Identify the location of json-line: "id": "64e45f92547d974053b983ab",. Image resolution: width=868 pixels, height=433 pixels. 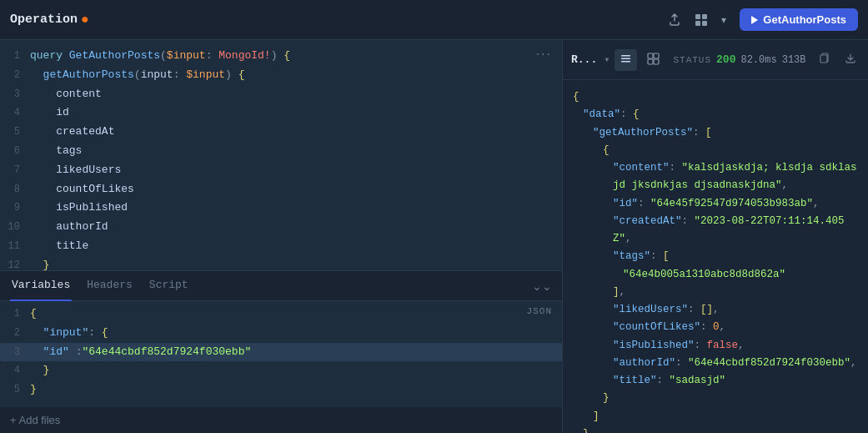
(715, 204).